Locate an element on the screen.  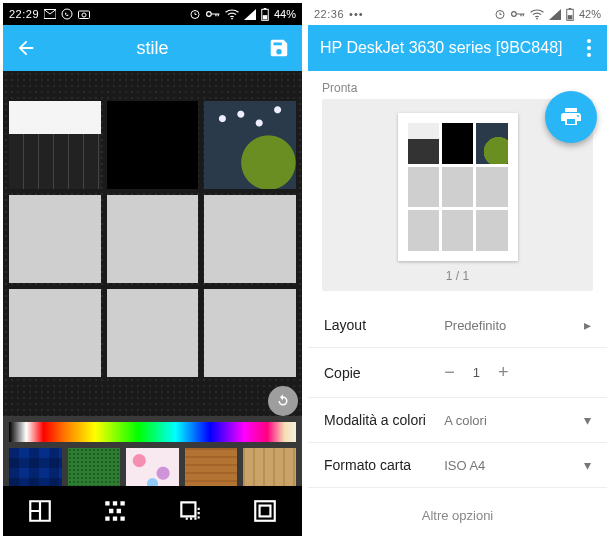
option-value: ISO A4 is located at coordinates (514, 466).